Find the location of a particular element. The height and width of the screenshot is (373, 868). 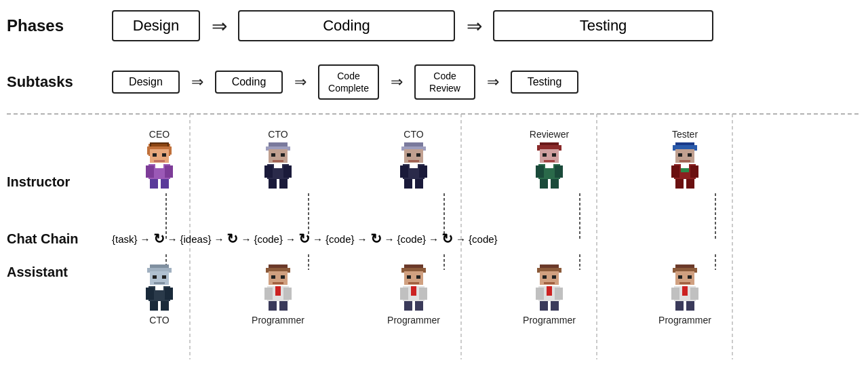

subtask-codecomplete-box: CodeComplete is located at coordinates (349, 82).